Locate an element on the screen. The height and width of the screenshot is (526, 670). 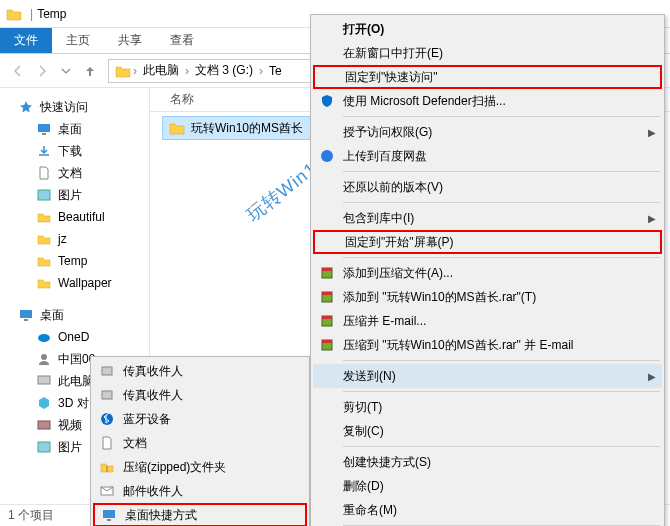
tree-item: OneD is located at coordinates (74, 337).